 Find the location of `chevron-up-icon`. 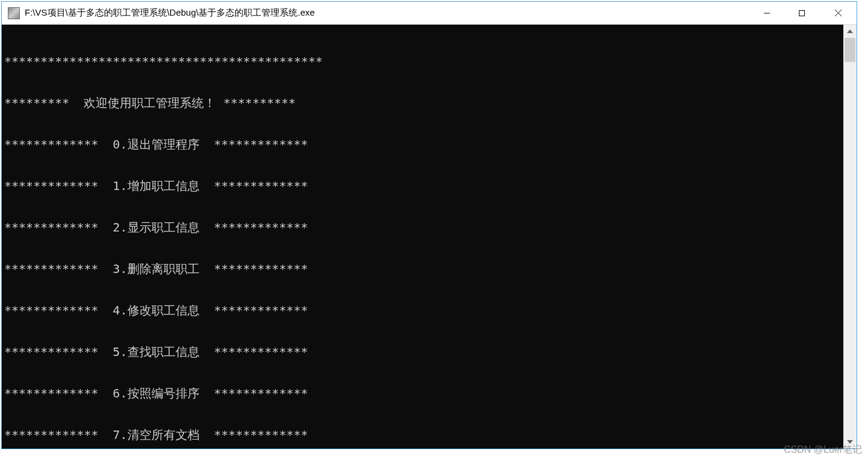

chevron-up-icon is located at coordinates (850, 31).